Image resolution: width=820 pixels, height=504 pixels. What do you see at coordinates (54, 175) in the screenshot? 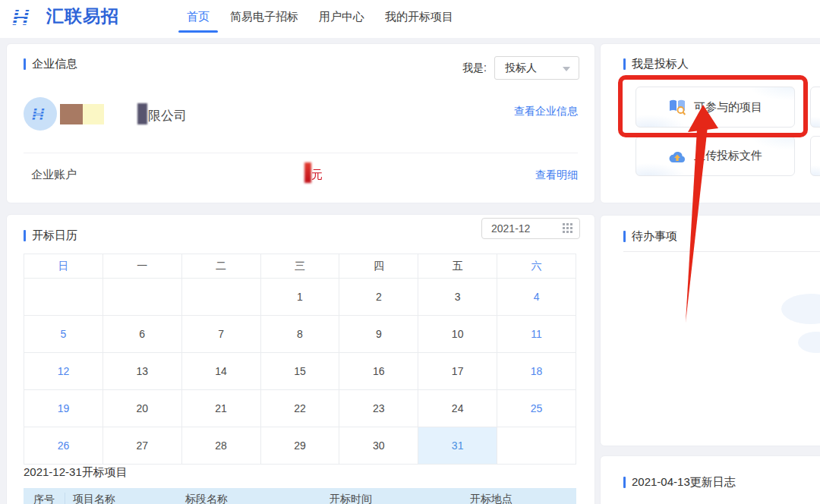
I see `account-label: 企业账户` at bounding box center [54, 175].